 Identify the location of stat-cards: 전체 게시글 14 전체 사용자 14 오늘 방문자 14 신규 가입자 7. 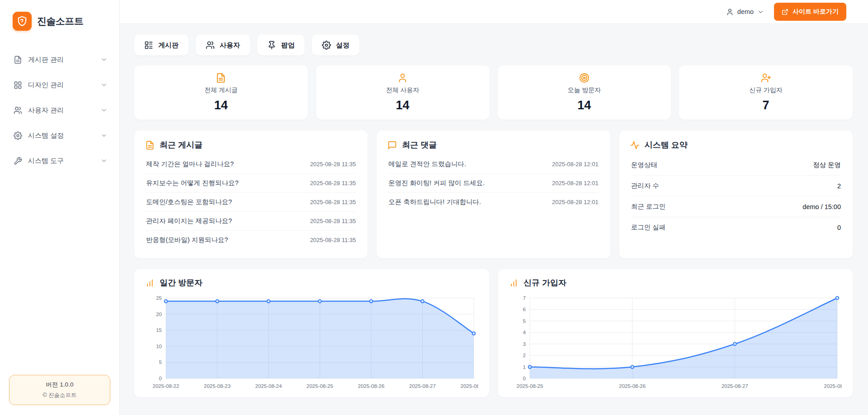
(494, 93).